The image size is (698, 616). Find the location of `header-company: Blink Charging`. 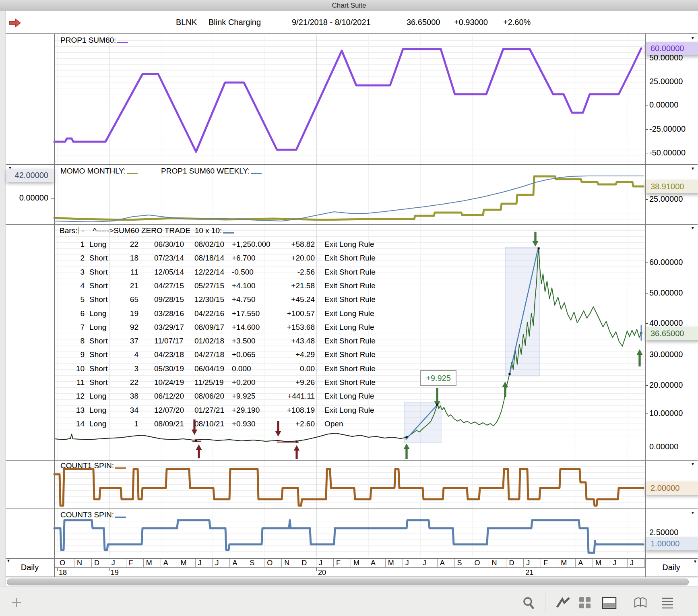

header-company: Blink Charging is located at coordinates (235, 23).